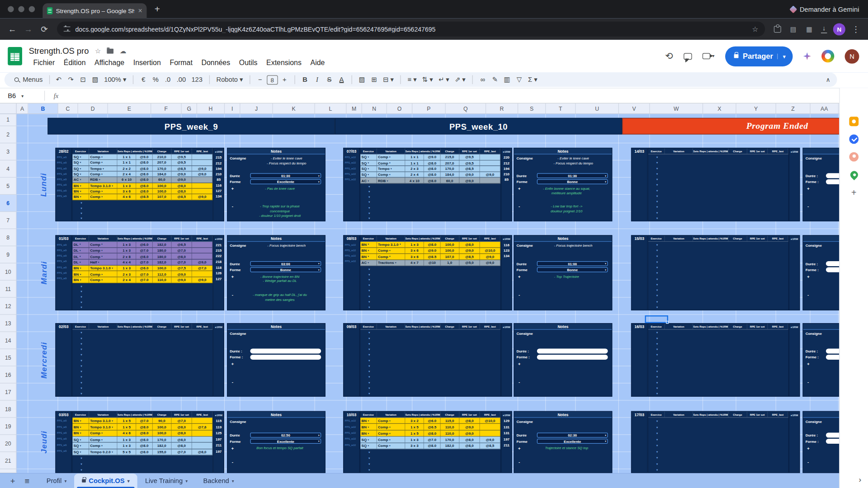 The height and width of the screenshot is (488, 868). I want to click on site-info-icon, so click(67, 29).